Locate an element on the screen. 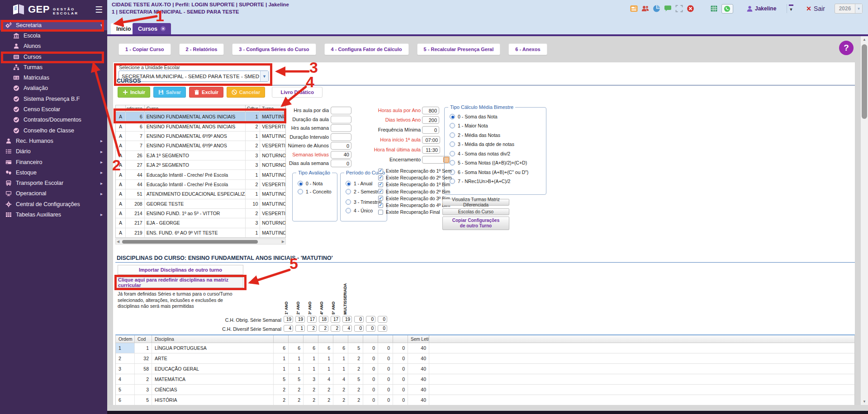 This screenshot has width=868, height=414. discipline-row: 11LÍNGUA PORTUGUESA66666500040 is located at coordinates (485, 348).